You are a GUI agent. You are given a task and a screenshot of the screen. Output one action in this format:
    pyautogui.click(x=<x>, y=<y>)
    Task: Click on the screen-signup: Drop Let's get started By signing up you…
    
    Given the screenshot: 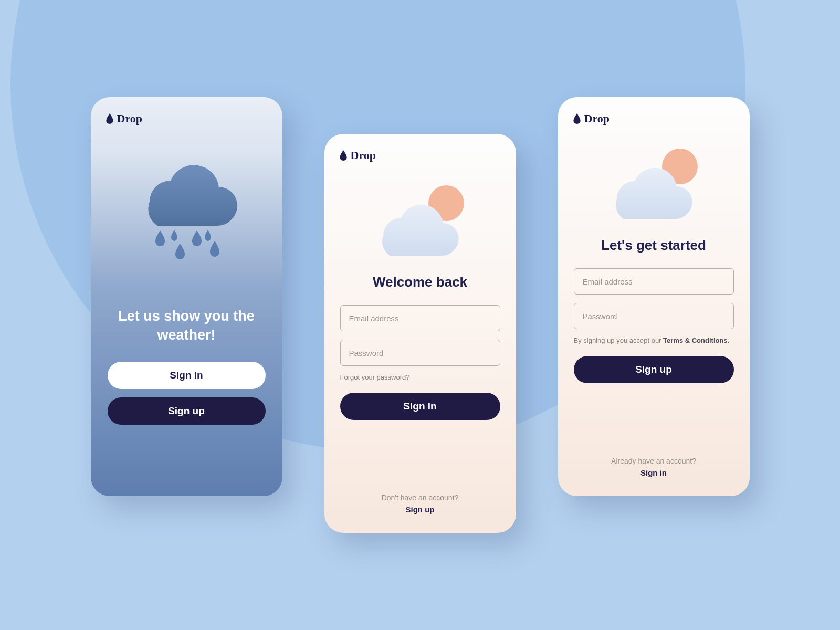 What is the action you would take?
    pyautogui.click(x=654, y=297)
    